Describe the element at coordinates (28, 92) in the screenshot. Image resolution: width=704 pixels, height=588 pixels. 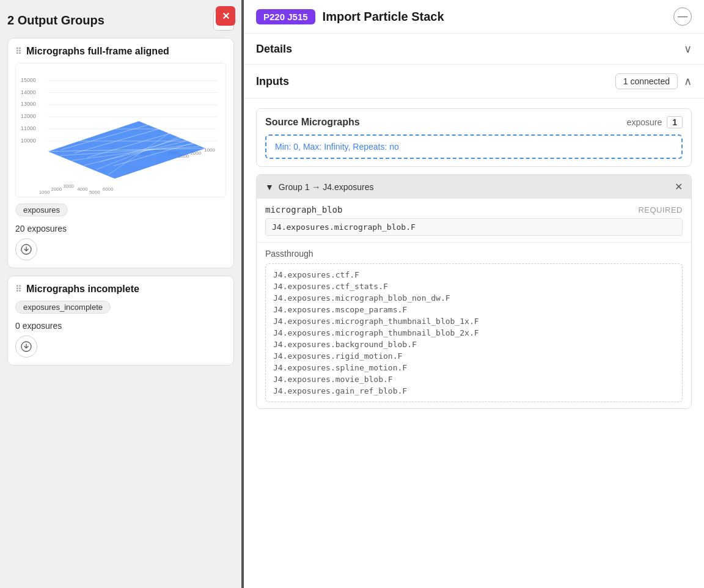
I see `svg-text: 14000` at that location.